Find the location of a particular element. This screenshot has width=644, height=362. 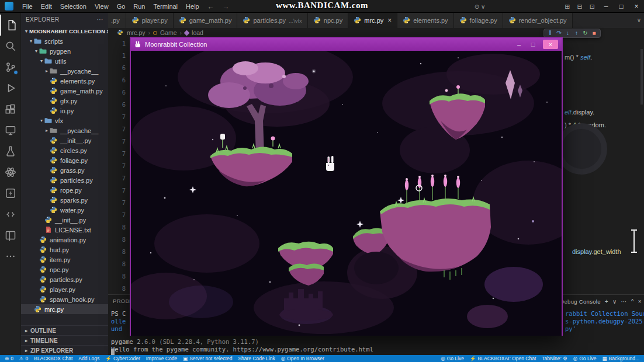

tree-item-spawn-hook-py: spawn_hook.py is located at coordinates (64, 299).